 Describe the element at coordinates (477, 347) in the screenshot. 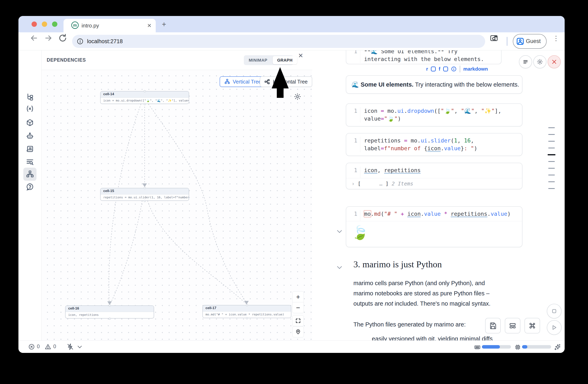

I see `memory-icon` at that location.